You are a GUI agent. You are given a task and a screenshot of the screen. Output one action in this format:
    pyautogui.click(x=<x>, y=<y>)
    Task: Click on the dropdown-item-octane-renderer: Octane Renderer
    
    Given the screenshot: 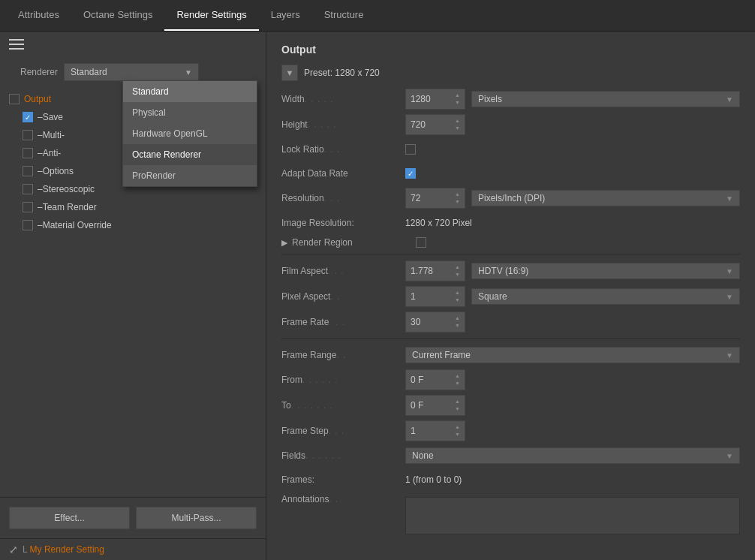 What is the action you would take?
    pyautogui.click(x=190, y=155)
    